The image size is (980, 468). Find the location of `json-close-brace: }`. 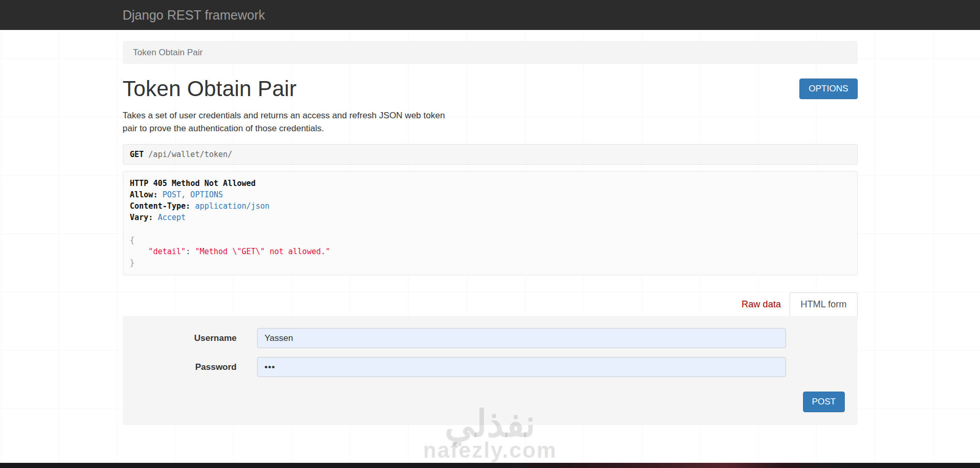

json-close-brace: } is located at coordinates (490, 263).